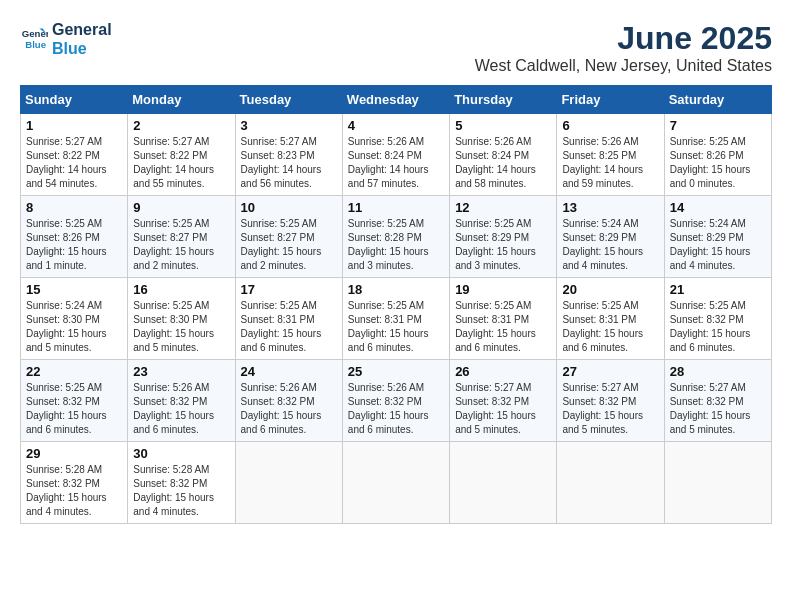 Image resolution: width=792 pixels, height=612 pixels. What do you see at coordinates (181, 208) in the screenshot?
I see `day-number: 9` at bounding box center [181, 208].